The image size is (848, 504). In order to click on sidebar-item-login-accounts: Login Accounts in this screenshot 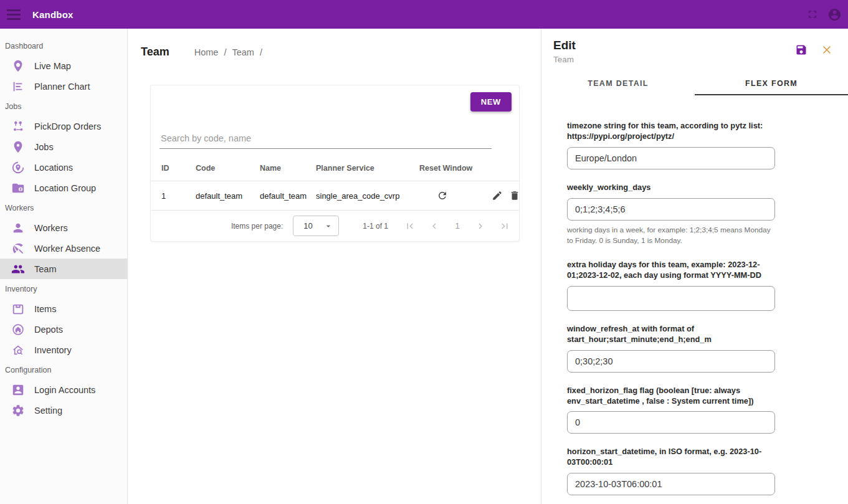, I will do `click(64, 390)`.